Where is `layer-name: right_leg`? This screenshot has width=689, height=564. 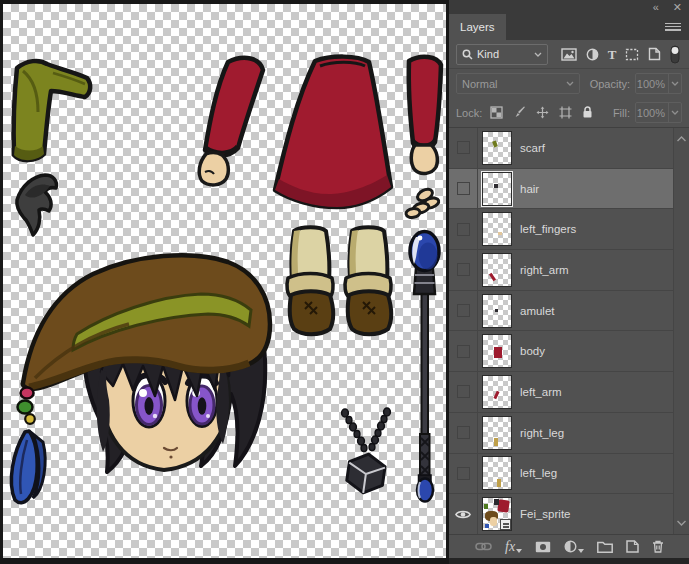
layer-name: right_leg is located at coordinates (542, 433).